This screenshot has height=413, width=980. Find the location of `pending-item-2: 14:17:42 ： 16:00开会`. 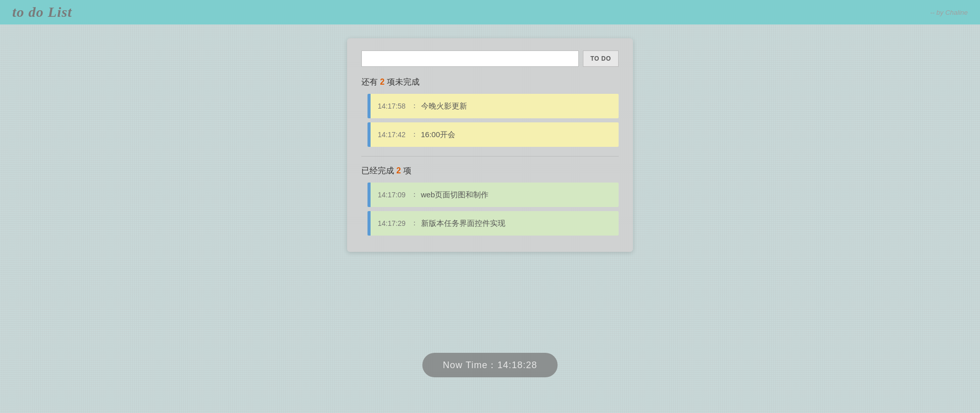

pending-item-2: 14:17:42 ： 16:00开会 is located at coordinates (493, 135).